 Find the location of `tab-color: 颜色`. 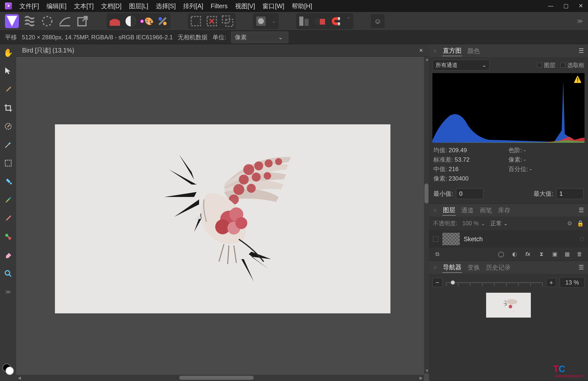

tab-color: 颜色 is located at coordinates (474, 51).